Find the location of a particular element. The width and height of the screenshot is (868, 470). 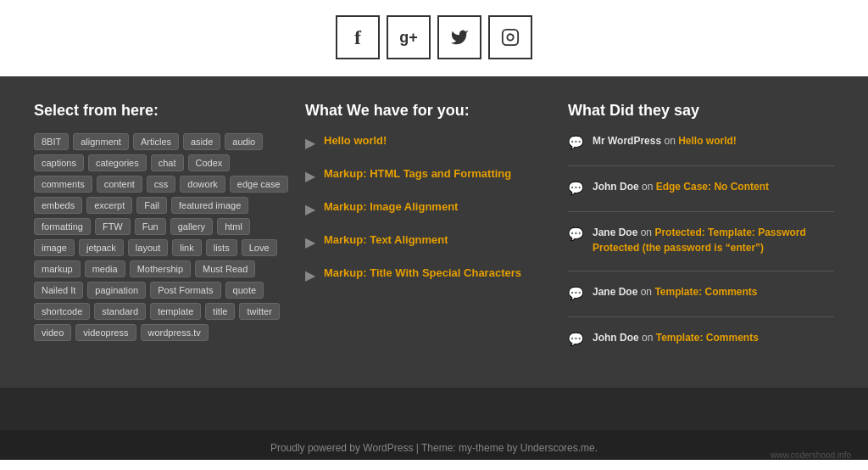

post-link: Markup: HTML Tags and Formatting is located at coordinates (417, 174).